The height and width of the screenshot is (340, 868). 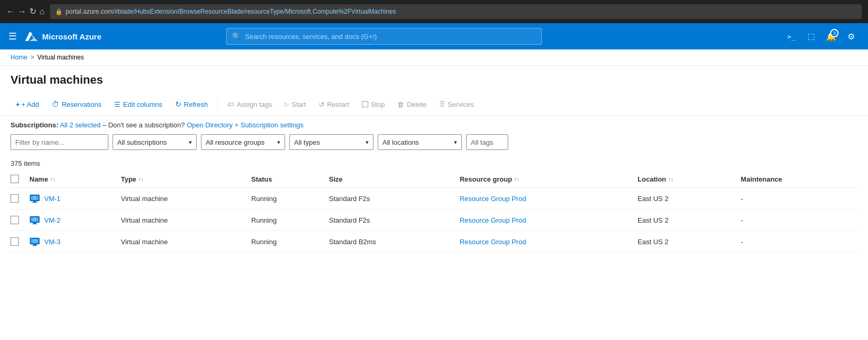 What do you see at coordinates (434, 199) in the screenshot?
I see `table-row: VM-1 Virtual machineRunningStandard F2sR…` at bounding box center [434, 199].